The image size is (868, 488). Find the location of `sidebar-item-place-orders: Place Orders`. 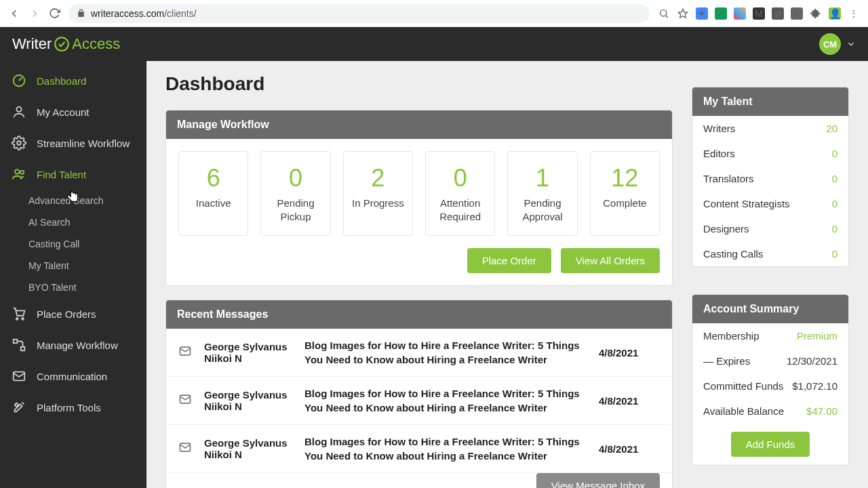

sidebar-item-place-orders: Place Orders is located at coordinates (73, 314).